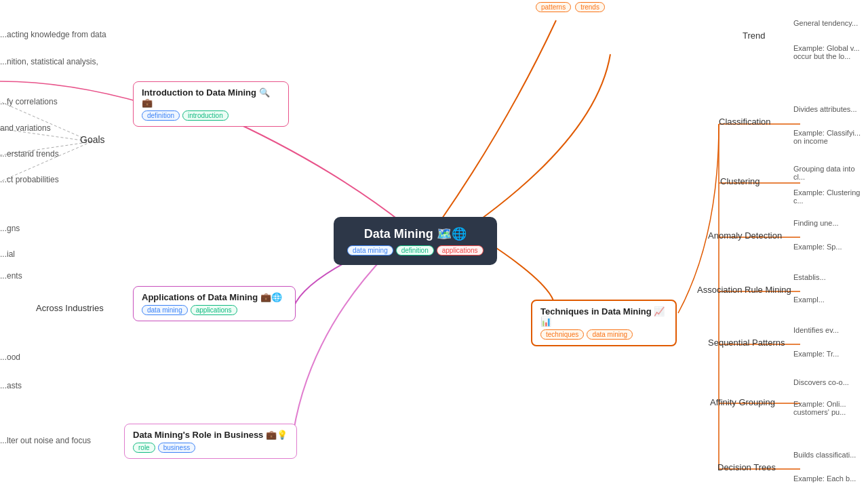 This screenshot has height=488, width=868. I want to click on tag-trends: trends, so click(590, 7).